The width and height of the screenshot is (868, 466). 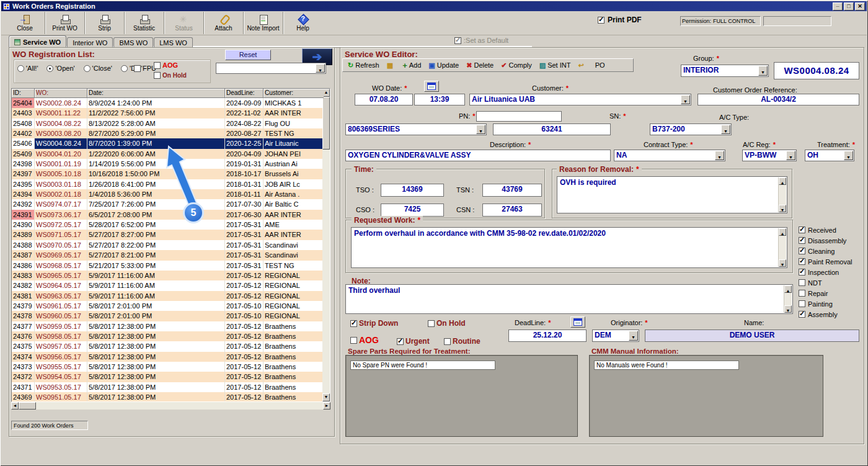 What do you see at coordinates (145, 68) in the screenshot?
I see `fpu-filter: FPU` at bounding box center [145, 68].